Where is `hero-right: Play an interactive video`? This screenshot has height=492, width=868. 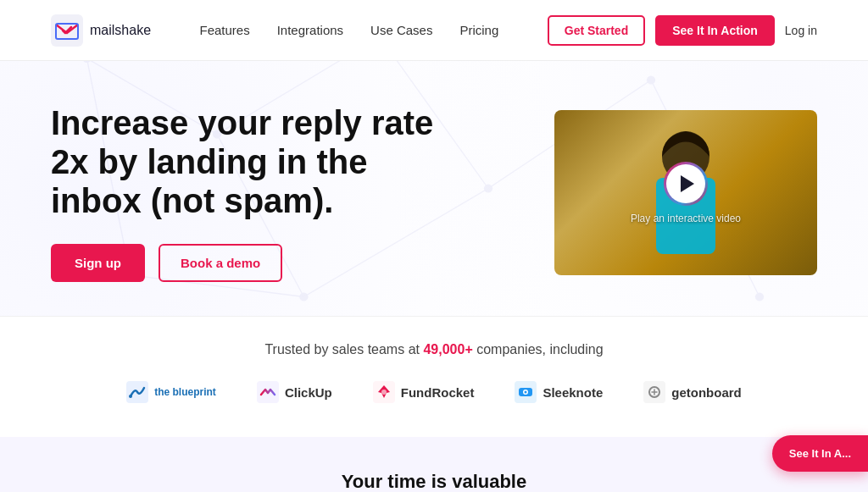
hero-right: Play an interactive video is located at coordinates (686, 193).